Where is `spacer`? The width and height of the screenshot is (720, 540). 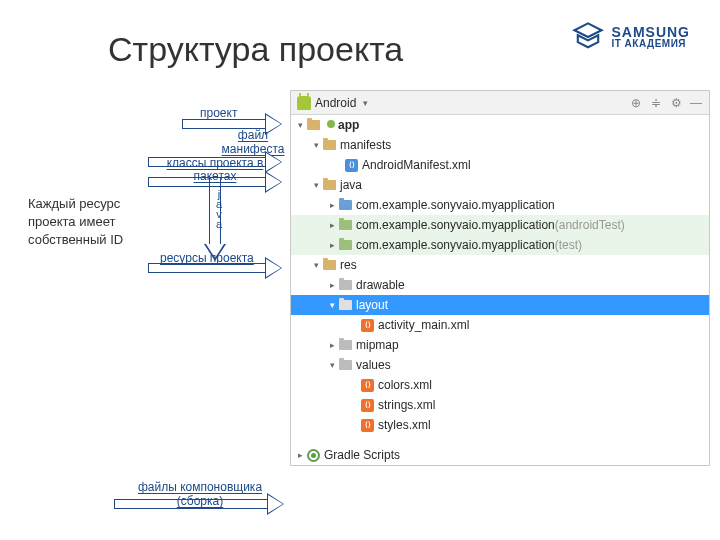
spacer is located at coordinates (500, 440).